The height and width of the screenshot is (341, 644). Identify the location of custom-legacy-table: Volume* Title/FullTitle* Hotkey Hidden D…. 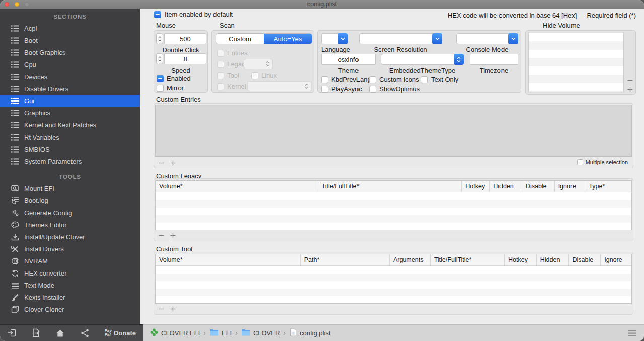
(394, 206).